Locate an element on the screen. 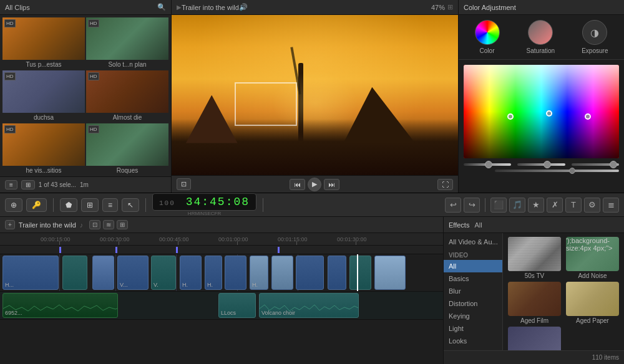 Image resolution: width=624 pixels, height=364 pixels. lum-slider is located at coordinates (595, 165).